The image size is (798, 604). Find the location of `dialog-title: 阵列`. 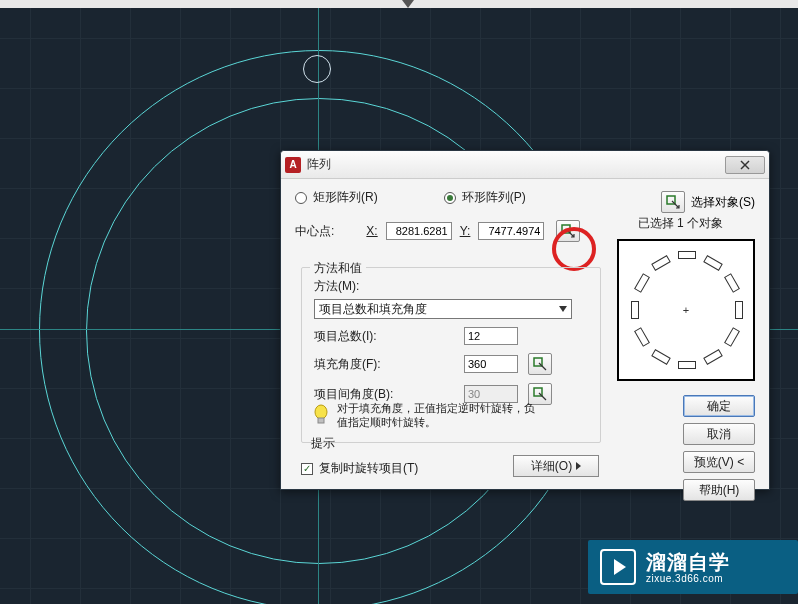

dialog-title: 阵列 is located at coordinates (516, 164).